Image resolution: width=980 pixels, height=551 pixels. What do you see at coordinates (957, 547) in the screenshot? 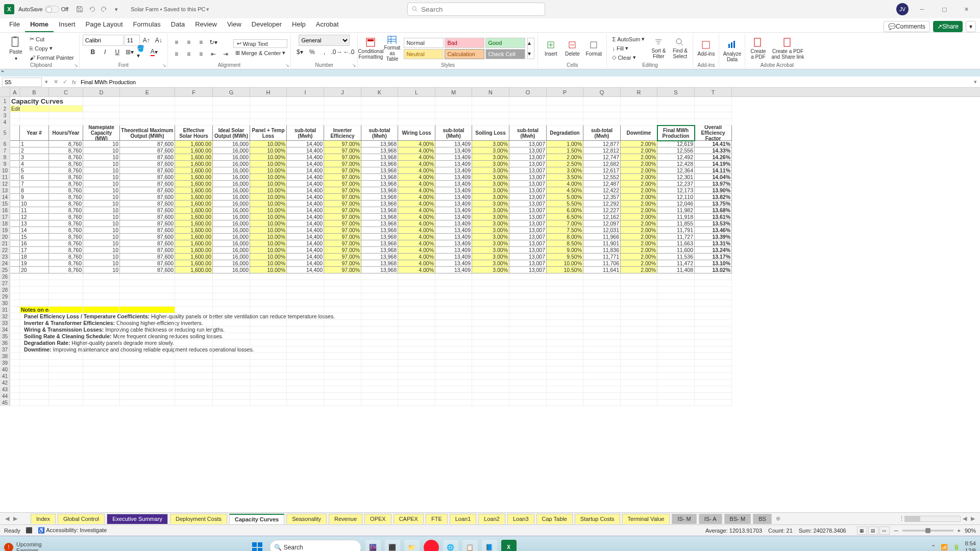
I see `battery-icon: 🔋` at bounding box center [957, 547].